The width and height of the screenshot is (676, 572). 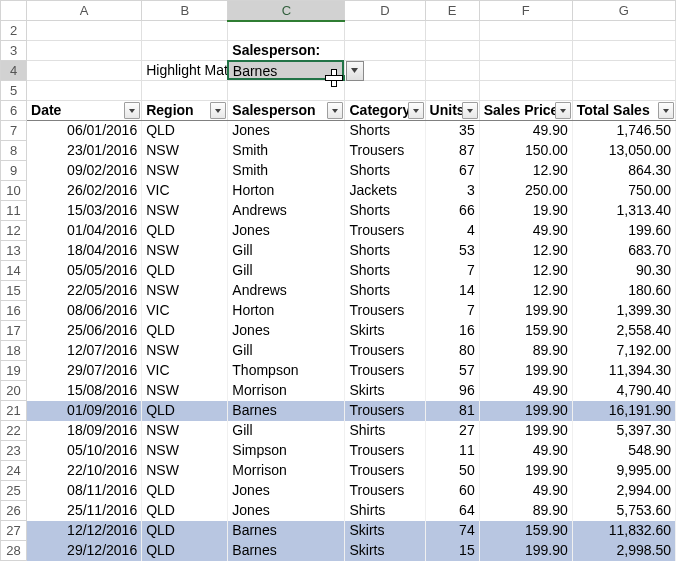 What do you see at coordinates (84, 451) in the screenshot?
I see `cell-date: 05/10/2016` at bounding box center [84, 451].